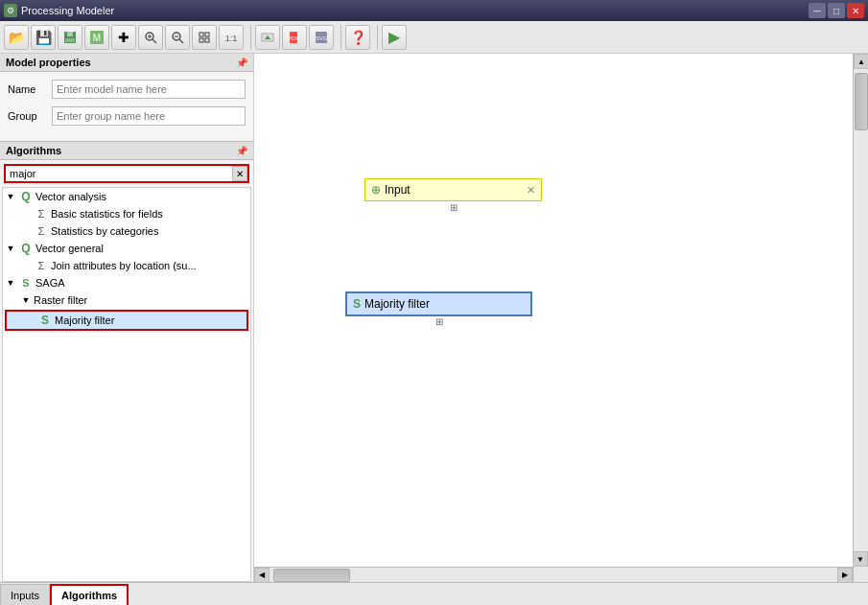 The image size is (868, 605). What do you see at coordinates (204, 37) in the screenshot?
I see `zoom-fit-button` at bounding box center [204, 37].